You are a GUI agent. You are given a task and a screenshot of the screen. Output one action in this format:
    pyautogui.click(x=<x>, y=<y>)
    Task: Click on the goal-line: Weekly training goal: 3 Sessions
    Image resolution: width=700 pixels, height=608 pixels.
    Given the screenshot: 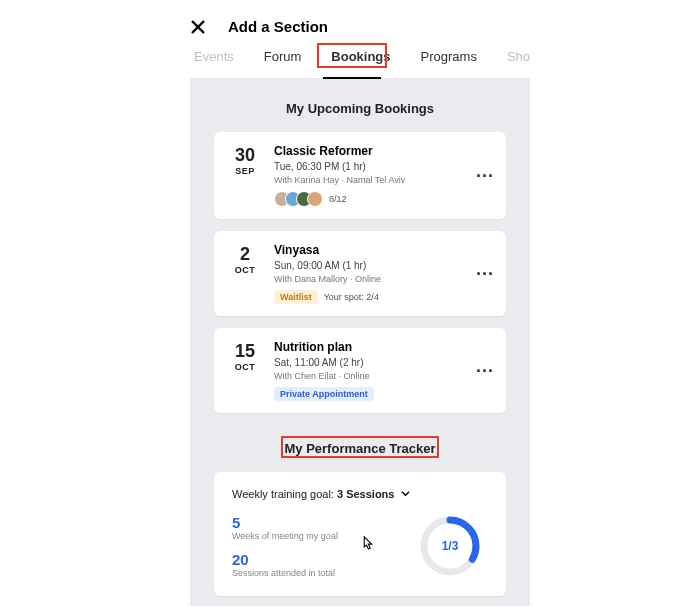 What is the action you would take?
    pyautogui.click(x=360, y=494)
    